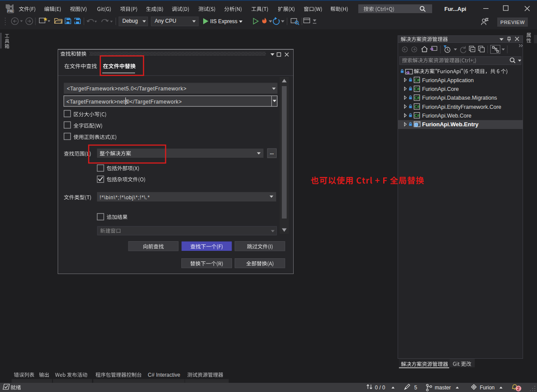 The width and height of the screenshot is (537, 392). I want to click on svg-text: 5, so click(416, 388).